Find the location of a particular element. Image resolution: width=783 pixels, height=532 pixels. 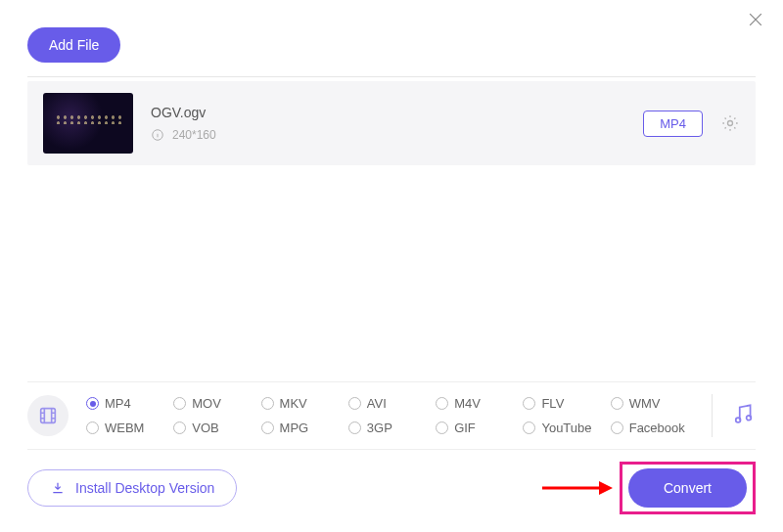

format-option-vob: VOB is located at coordinates (215, 428).